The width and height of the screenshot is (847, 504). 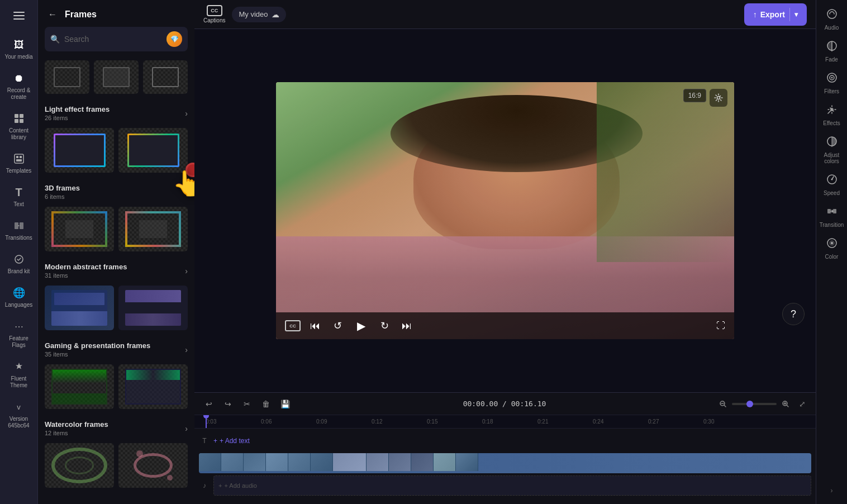 What do you see at coordinates (206, 421) in the screenshot?
I see `playhead` at bounding box center [206, 421].